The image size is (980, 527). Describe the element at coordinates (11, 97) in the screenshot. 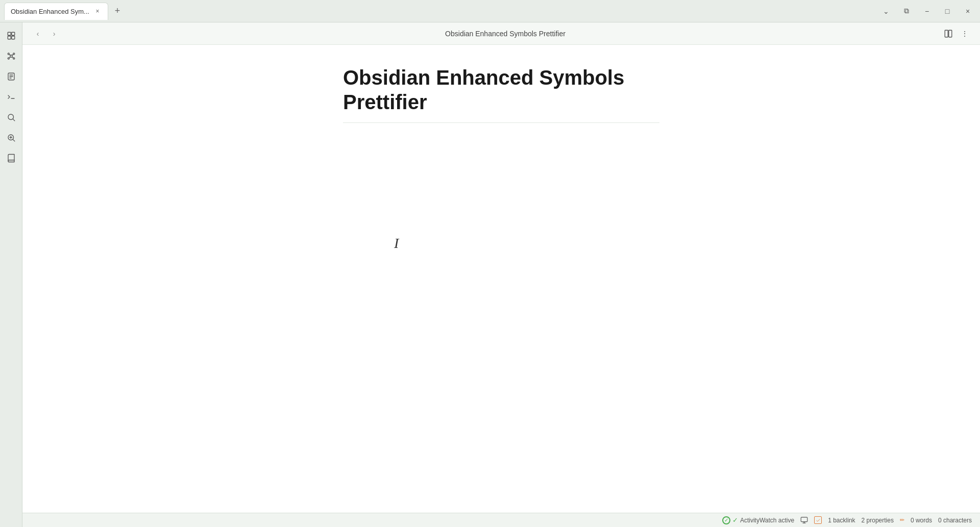

I see `sidebar-terminal-icon` at that location.